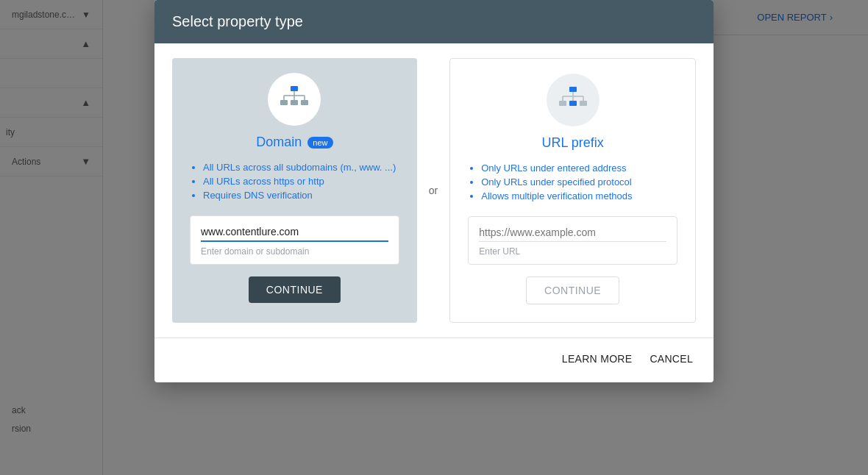 This screenshot has height=475, width=868. I want to click on domain-input-helper: Enter domain or subdomain, so click(294, 251).